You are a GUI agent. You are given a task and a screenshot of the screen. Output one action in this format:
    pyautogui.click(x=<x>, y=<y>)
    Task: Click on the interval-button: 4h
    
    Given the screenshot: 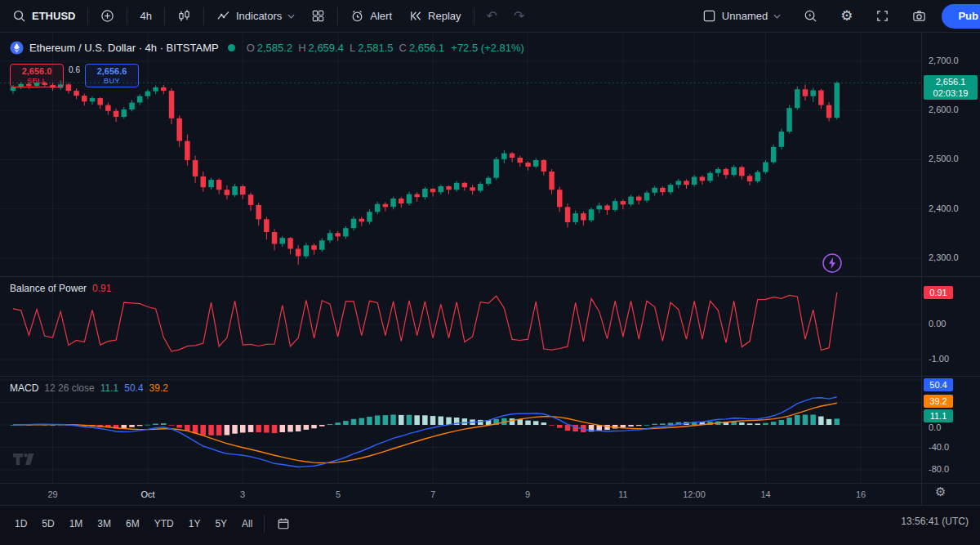 What is the action you would take?
    pyautogui.click(x=145, y=16)
    